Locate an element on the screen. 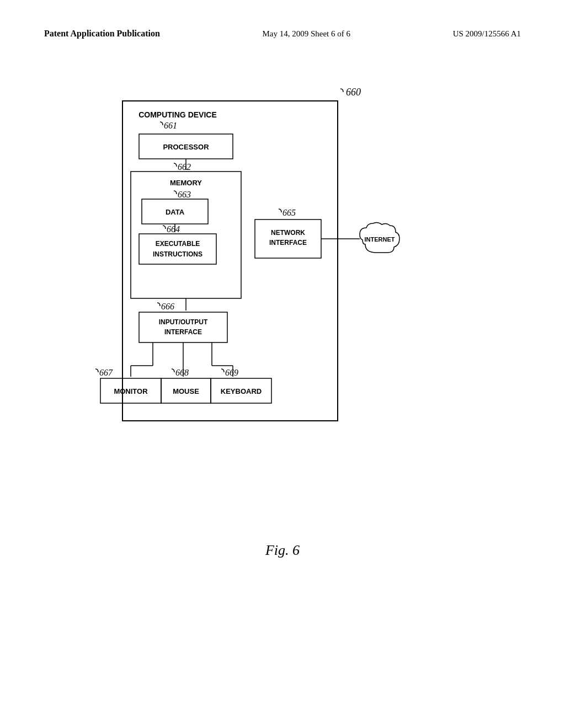 The width and height of the screenshot is (565, 728). header-right: US 2009/125566 A1 is located at coordinates (487, 34).